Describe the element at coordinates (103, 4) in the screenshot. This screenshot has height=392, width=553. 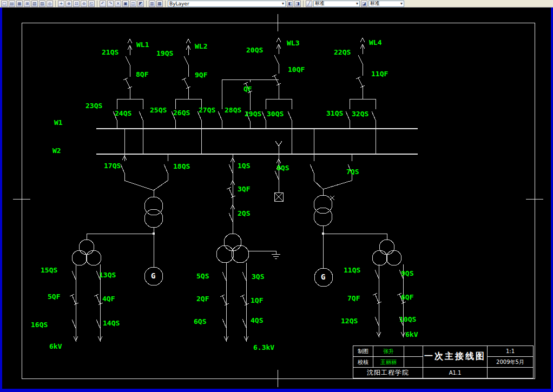
I see `undo-icon: ↶` at that location.